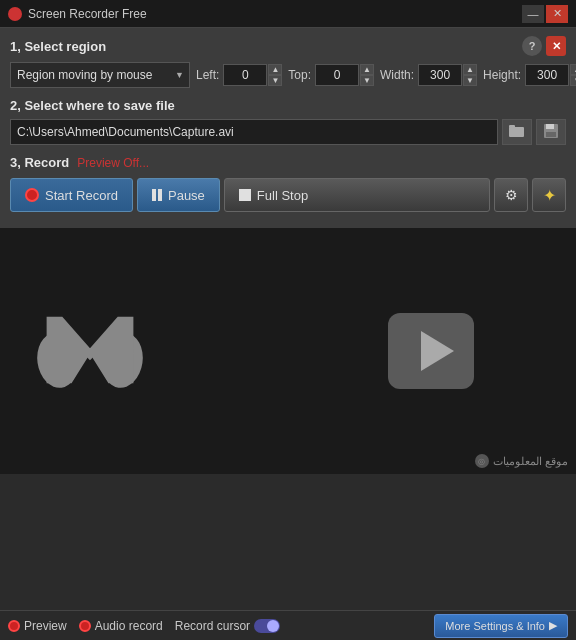  I want to click on width-input, so click(440, 75).